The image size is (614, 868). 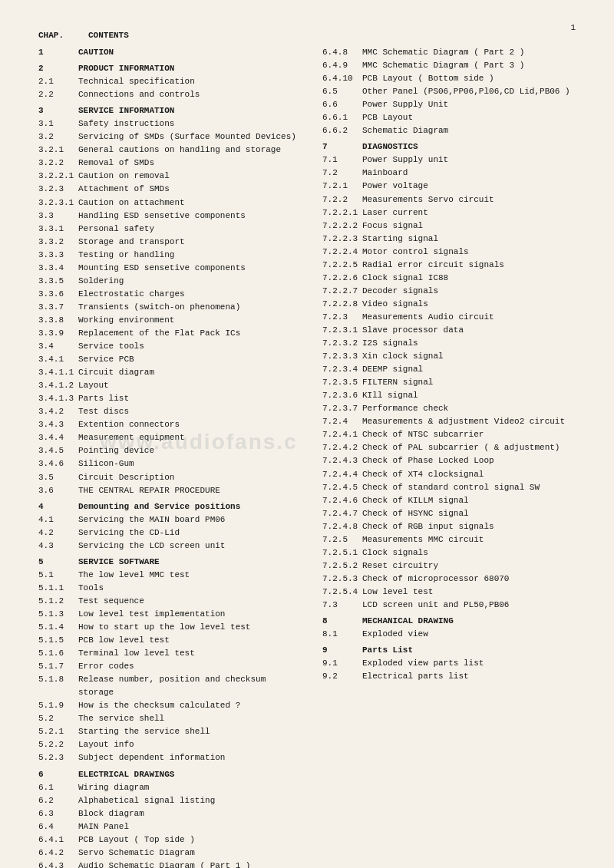 What do you see at coordinates (449, 677) in the screenshot?
I see `toc-entry: 9.2Electrical parts list` at bounding box center [449, 677].